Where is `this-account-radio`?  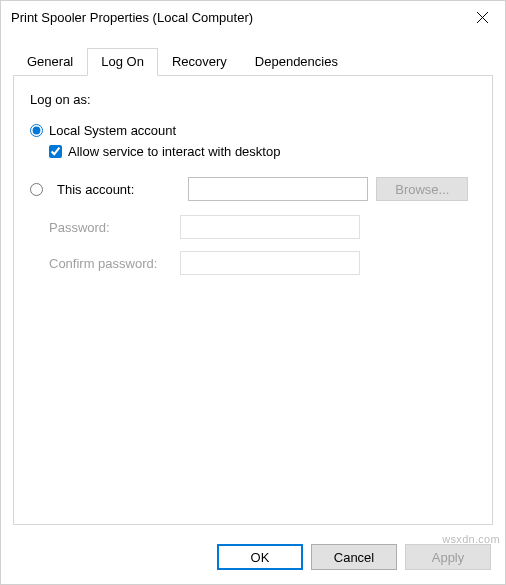
this-account-radio is located at coordinates (36, 190).